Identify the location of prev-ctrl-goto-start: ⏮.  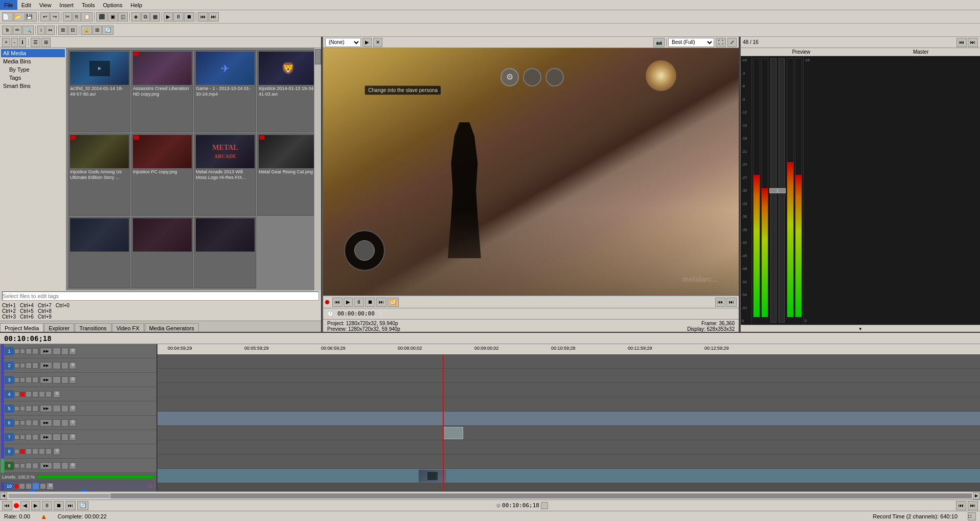
(337, 302).